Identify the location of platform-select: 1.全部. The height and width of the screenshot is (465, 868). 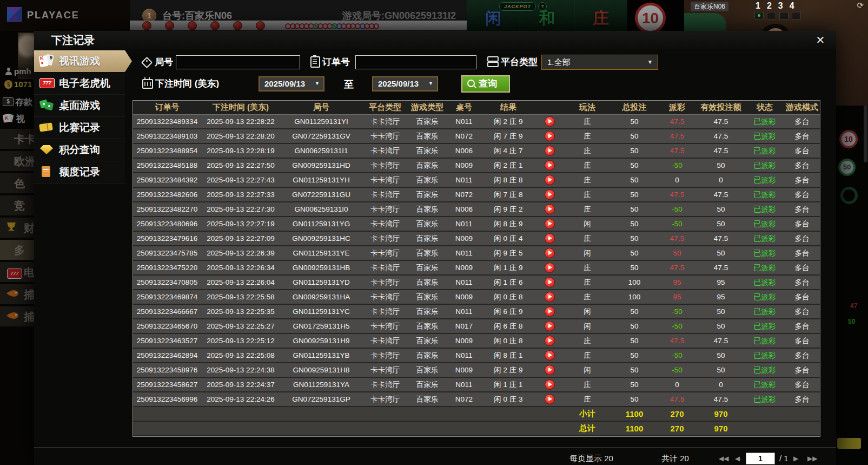
(600, 62).